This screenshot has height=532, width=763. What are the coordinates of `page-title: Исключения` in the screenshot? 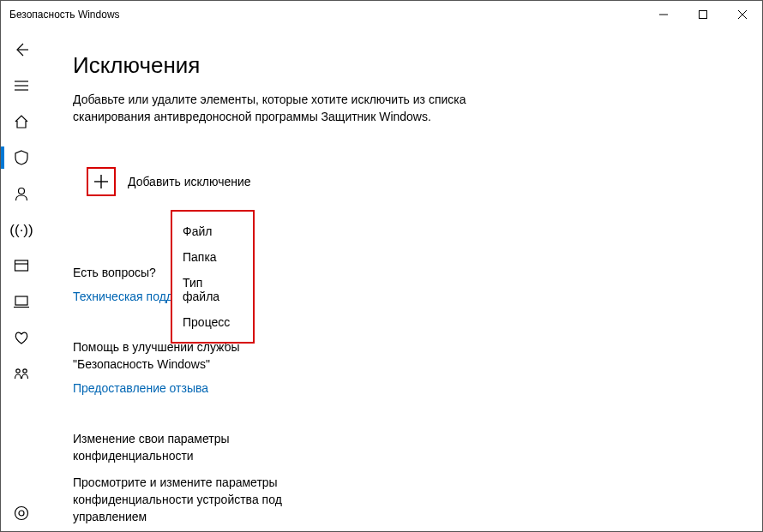 It's located at (400, 65).